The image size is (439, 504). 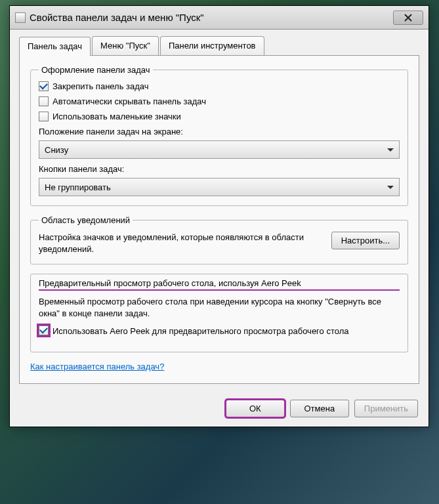 I want to click on position-label: Положение панели задач на экране:, so click(x=219, y=131).